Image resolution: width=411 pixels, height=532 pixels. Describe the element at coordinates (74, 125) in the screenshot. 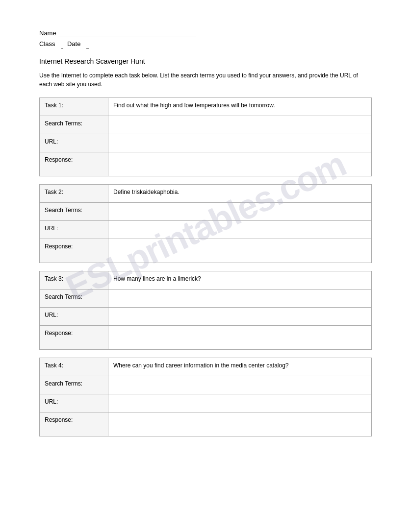

I see `task-1-search-label: Search Terms:` at that location.